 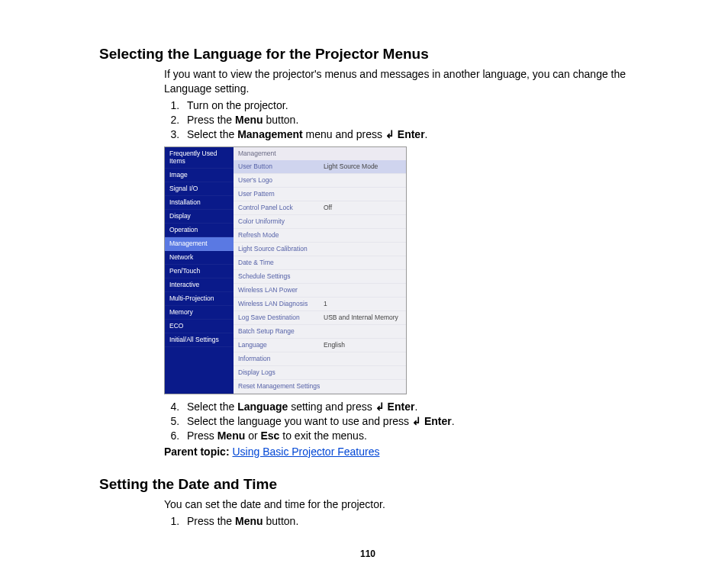 I want to click on step-text: to exit the menus., so click(x=323, y=436).